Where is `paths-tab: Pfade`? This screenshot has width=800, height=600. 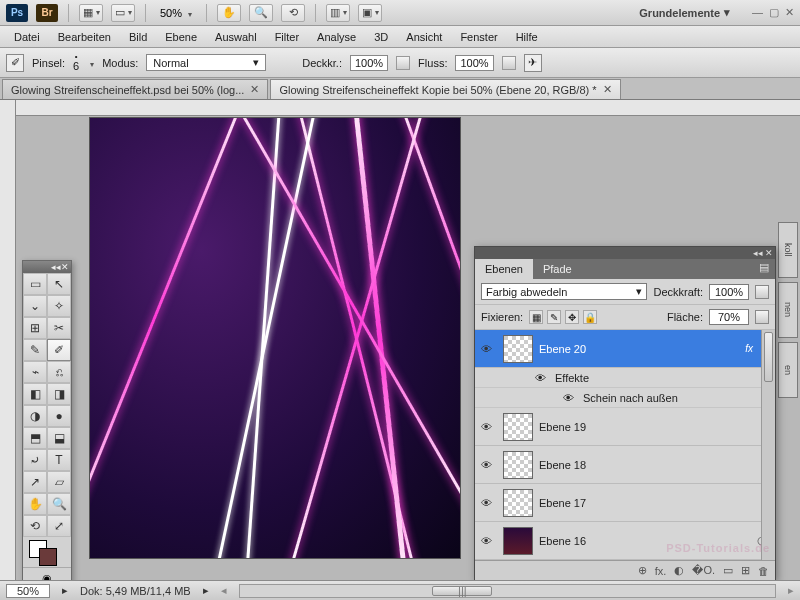
paths-tab: Pfade is located at coordinates (558, 269).